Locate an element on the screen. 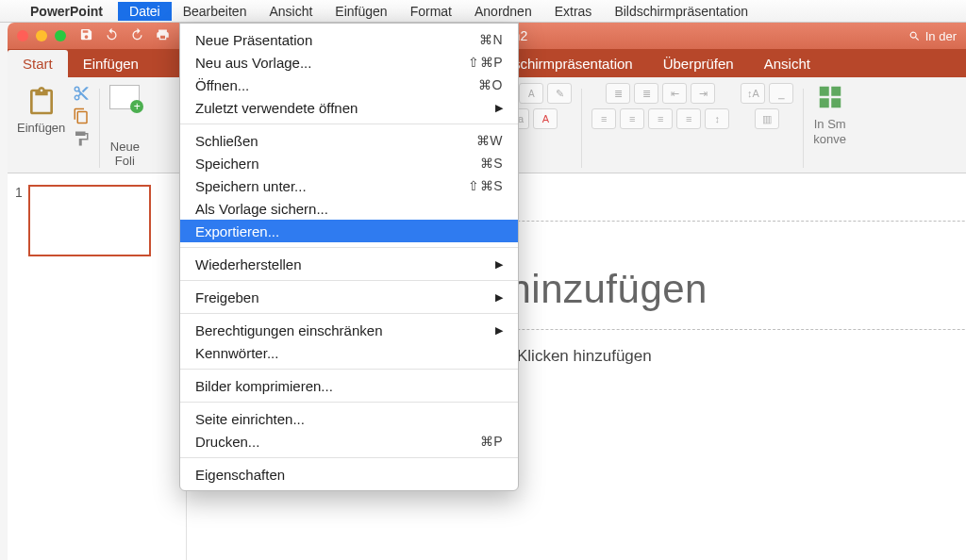  menu-item-shortcut: ⇧⌘S is located at coordinates (485, 186).